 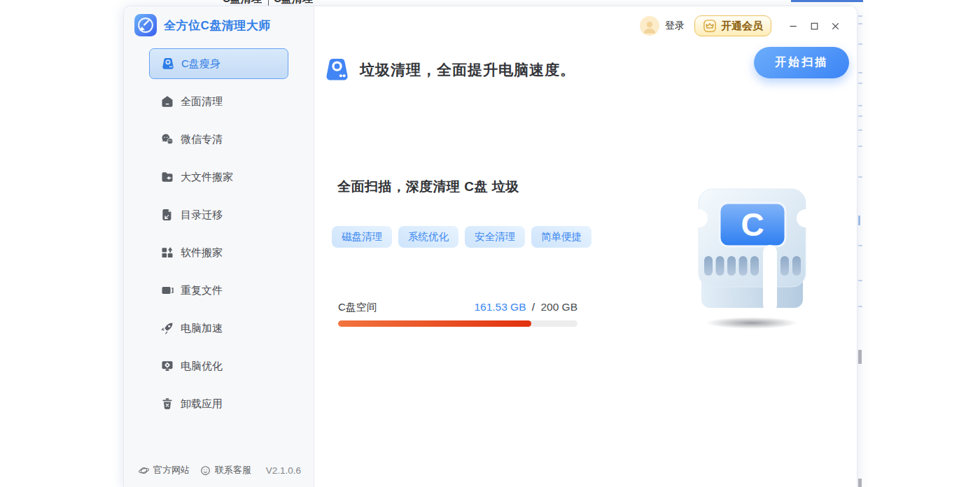 I want to click on sidebar-item-label: 大文件搬家, so click(x=207, y=178).